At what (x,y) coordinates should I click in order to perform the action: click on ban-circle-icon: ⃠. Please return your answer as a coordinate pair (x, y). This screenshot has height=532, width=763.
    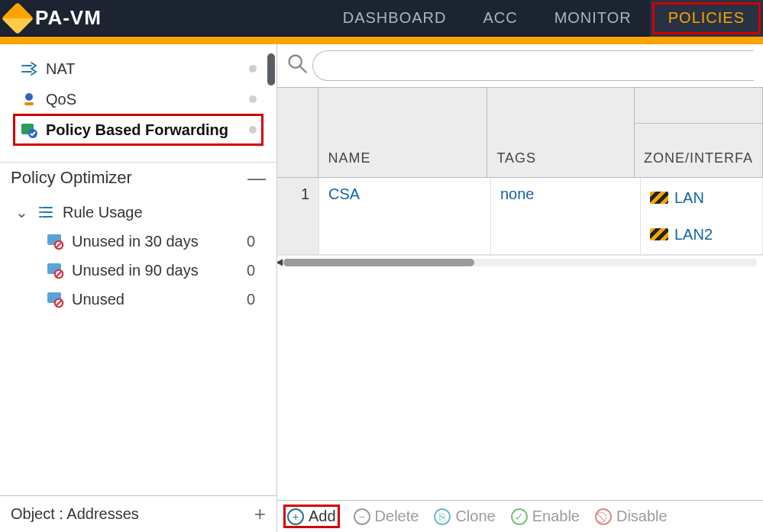
    Looking at the image, I should click on (603, 517).